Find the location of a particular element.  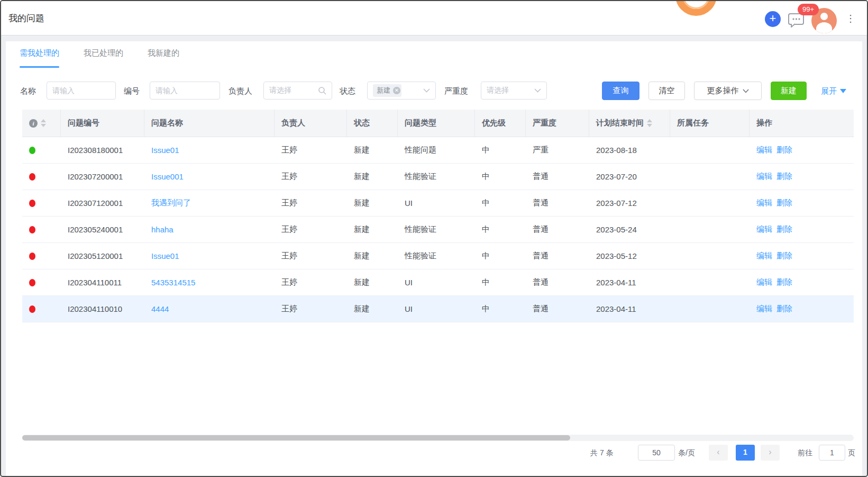

prev-page-button: ‹ is located at coordinates (718, 453).